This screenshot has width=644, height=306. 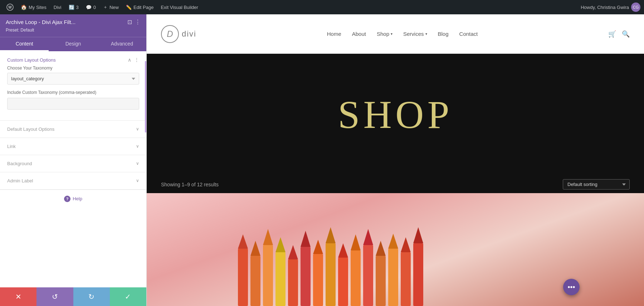 I want to click on avatar: CG, so click(x=636, y=7).